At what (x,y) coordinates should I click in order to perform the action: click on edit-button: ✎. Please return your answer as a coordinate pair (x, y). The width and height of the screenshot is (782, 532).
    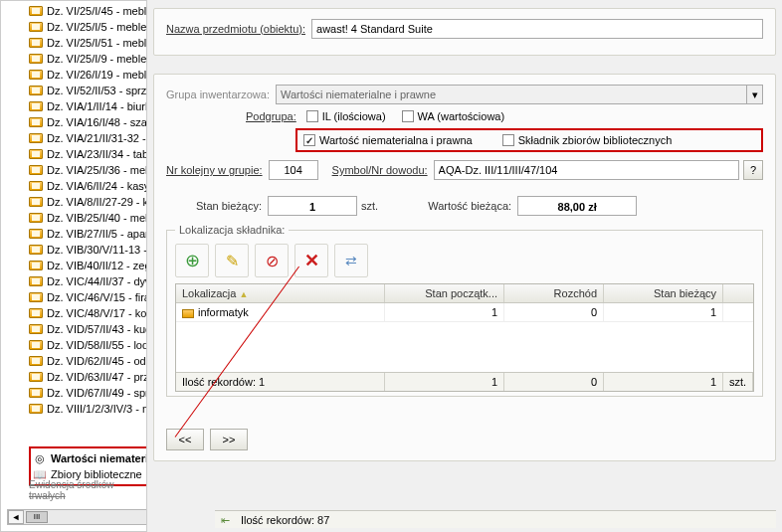
    Looking at the image, I should click on (232, 261).